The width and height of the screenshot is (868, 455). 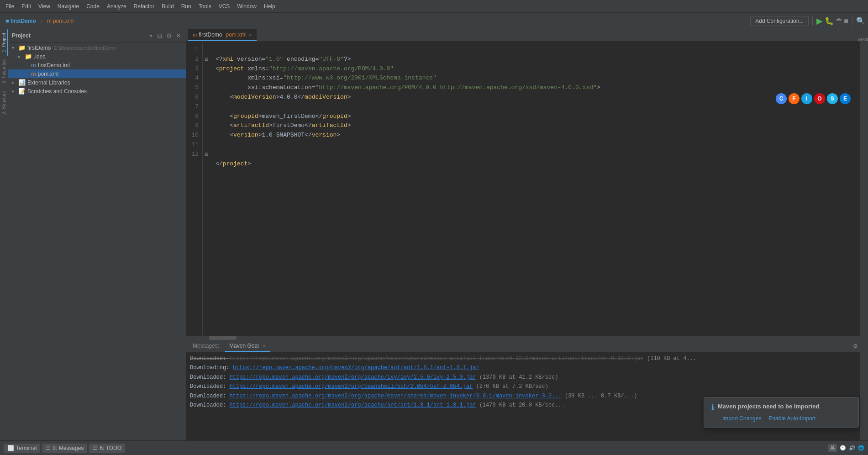 I want to click on add-configuration-button: Add Configuration..., so click(x=779, y=21).